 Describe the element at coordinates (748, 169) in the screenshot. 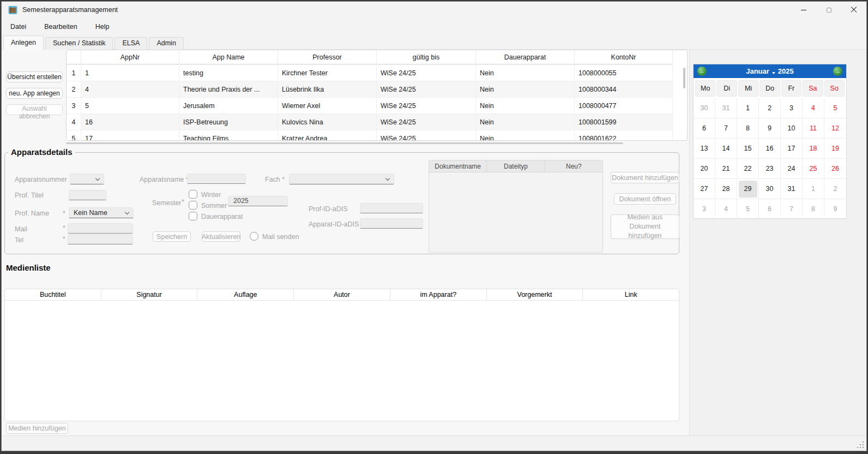

I see `calendar-day: 22` at that location.